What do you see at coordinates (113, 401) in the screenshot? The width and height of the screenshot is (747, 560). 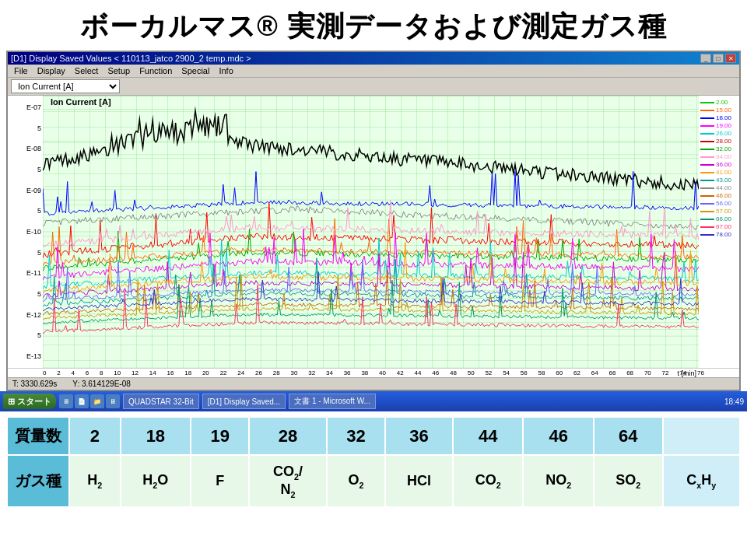 I see `taskbar-icon-4: 🖥` at bounding box center [113, 401].